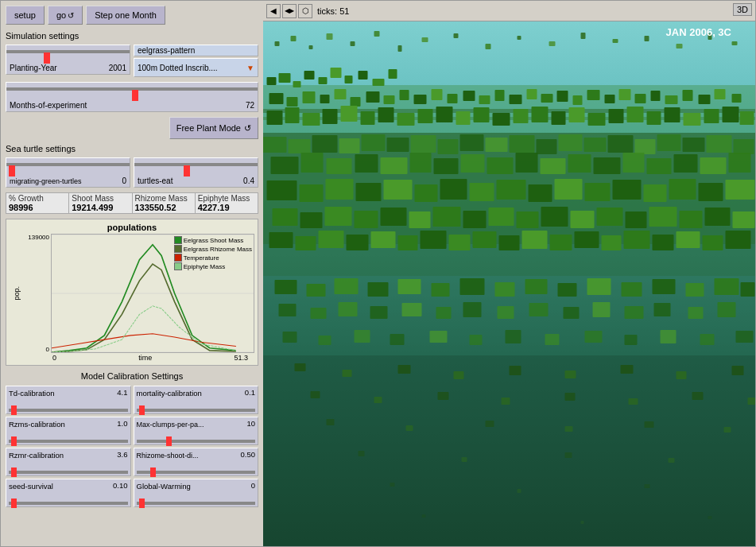 The width and height of the screenshot is (756, 547). Describe the element at coordinates (12, 171) in the screenshot. I see `migrating-thumb` at that location.